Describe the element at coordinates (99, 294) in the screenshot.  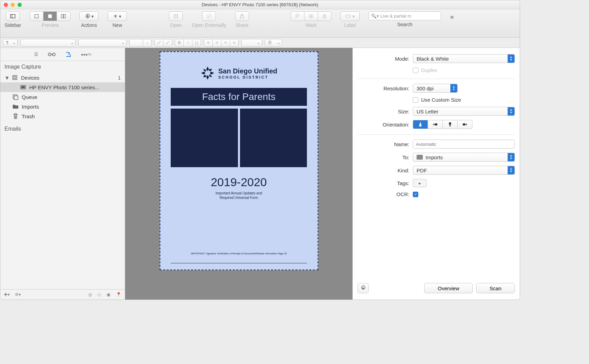
I see `tag-footer-icon: ◇` at that location.